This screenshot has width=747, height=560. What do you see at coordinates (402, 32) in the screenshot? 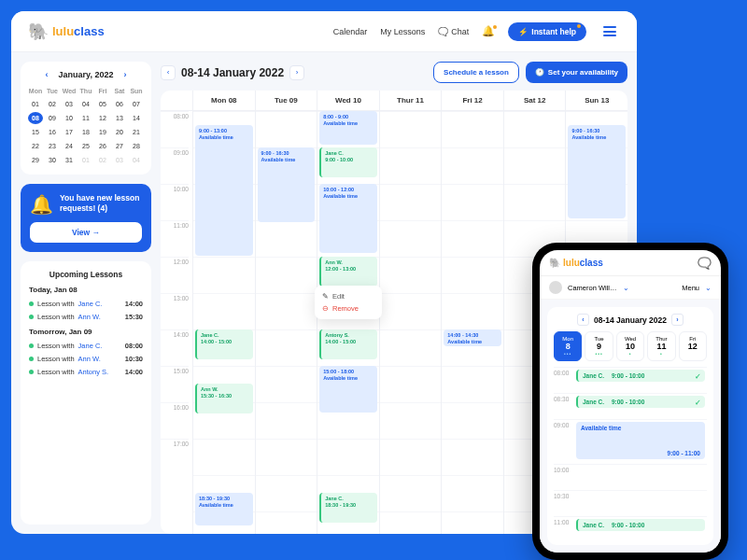
I see `nav-my-lessons: My Lessons` at bounding box center [402, 32].